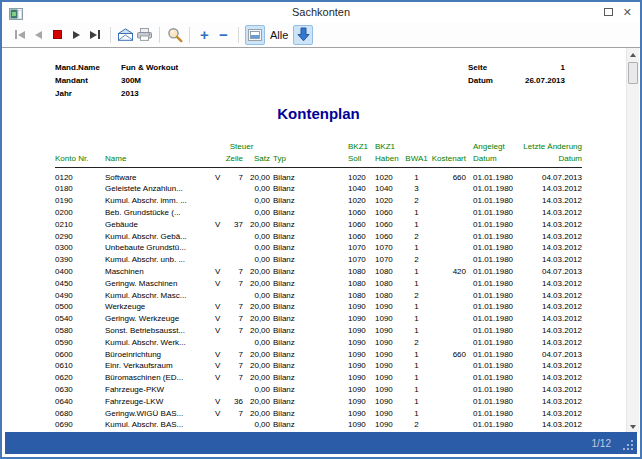 This screenshot has height=459, width=642. I want to click on cell-name: Werkzeuge, so click(159, 307).